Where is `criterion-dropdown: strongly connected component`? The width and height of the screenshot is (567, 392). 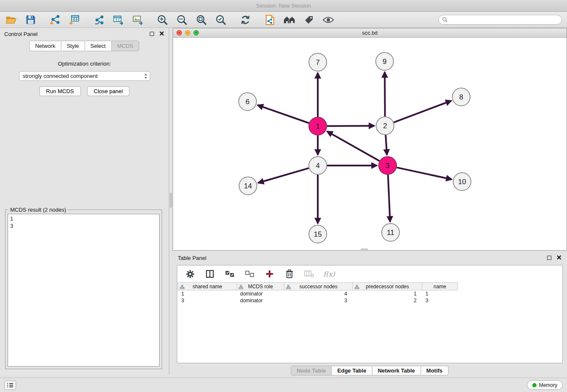
criterion-dropdown: strongly connected component is located at coordinates (85, 76).